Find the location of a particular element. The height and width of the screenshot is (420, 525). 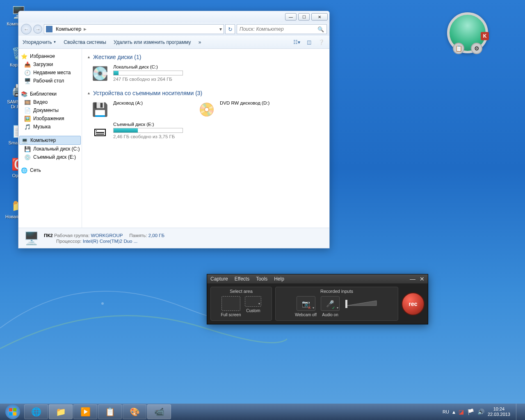

sidebar-libraries: 📚Библиотеки is located at coordinates (50, 94).